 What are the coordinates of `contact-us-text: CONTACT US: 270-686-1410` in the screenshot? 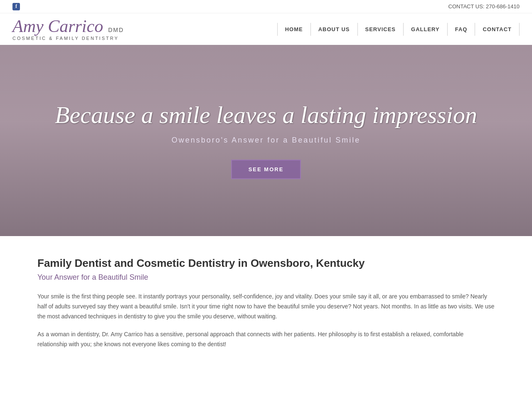 It's located at (484, 7).